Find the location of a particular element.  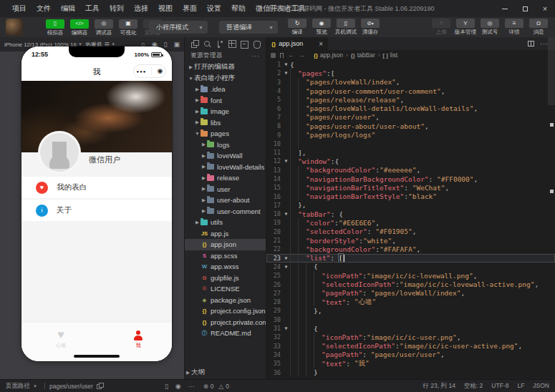

code-line-12: 12▼"window":{ is located at coordinates (411, 161).